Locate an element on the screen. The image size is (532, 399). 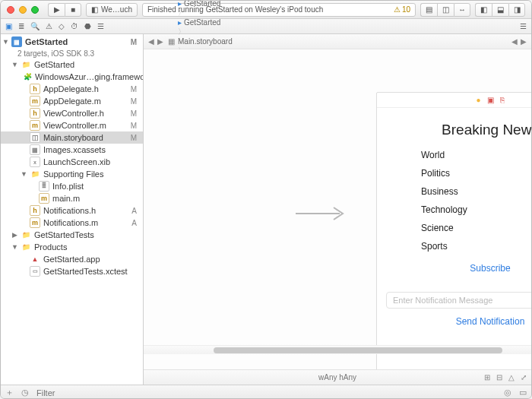
scheme-selector: ◧ We…uch is located at coordinates (112, 10).